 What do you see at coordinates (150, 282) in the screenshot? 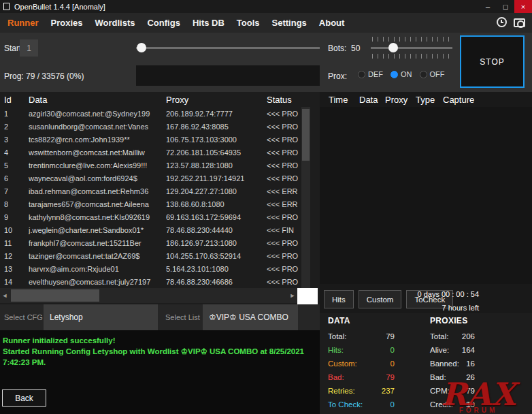
I see `table-row: 14evelthuysen@comcast.net:july2719778.46…` at bounding box center [150, 282].